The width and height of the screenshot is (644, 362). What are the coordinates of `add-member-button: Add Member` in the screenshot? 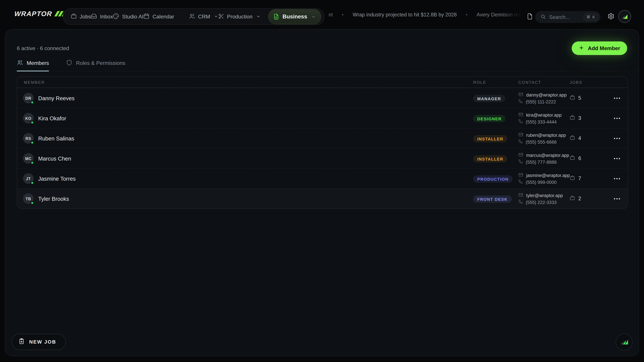 It's located at (600, 48).